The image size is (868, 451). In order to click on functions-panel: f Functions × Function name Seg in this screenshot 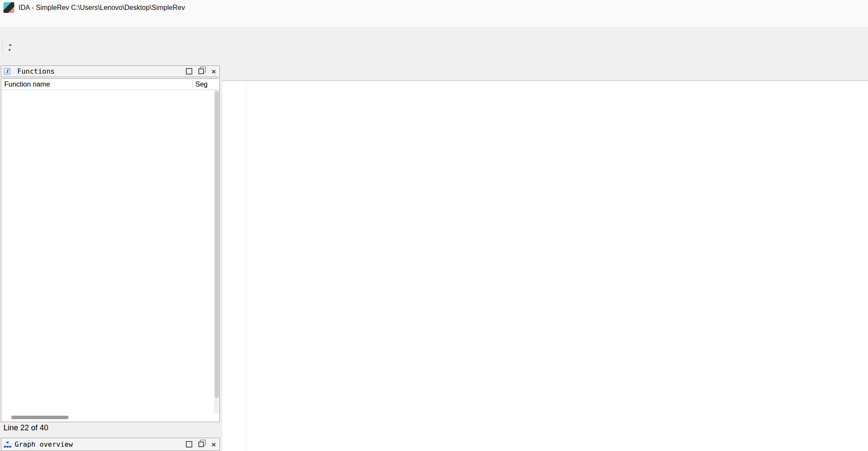, I will do `click(110, 72)`.